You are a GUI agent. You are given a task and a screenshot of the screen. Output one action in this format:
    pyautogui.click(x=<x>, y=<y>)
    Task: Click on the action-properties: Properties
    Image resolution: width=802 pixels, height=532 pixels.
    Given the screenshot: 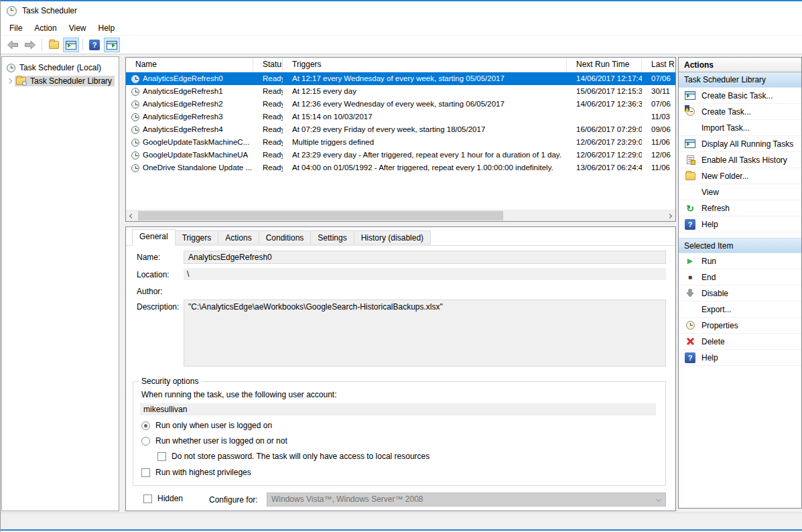 What is the action you would take?
    pyautogui.click(x=740, y=326)
    